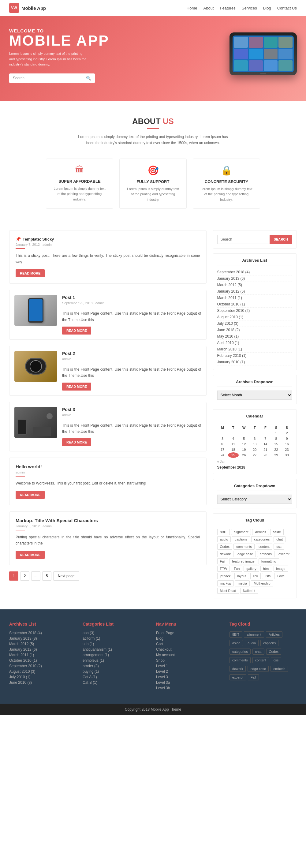  Describe the element at coordinates (190, 644) in the screenshot. I see `footer-nav-item: Cart` at that location.